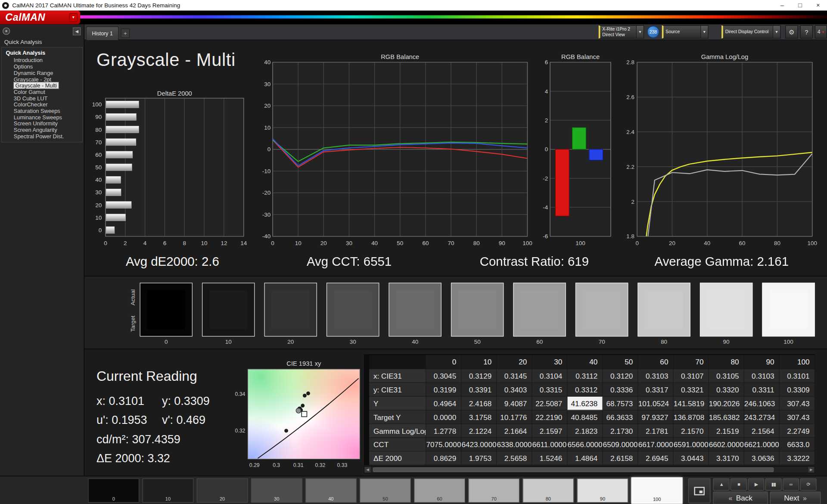  I want to click on table-cell: 0.3104, so click(550, 376).